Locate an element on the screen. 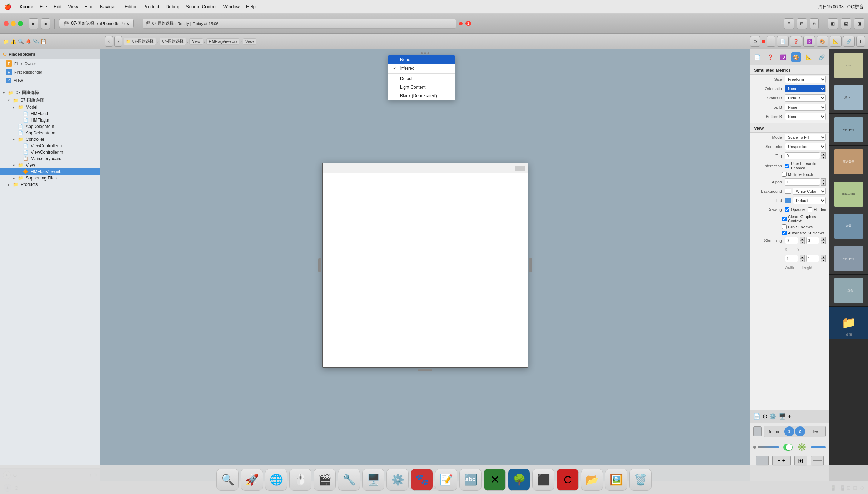 The height and width of the screenshot is (494, 868). thumb-6: 试题 is located at coordinates (849, 226).